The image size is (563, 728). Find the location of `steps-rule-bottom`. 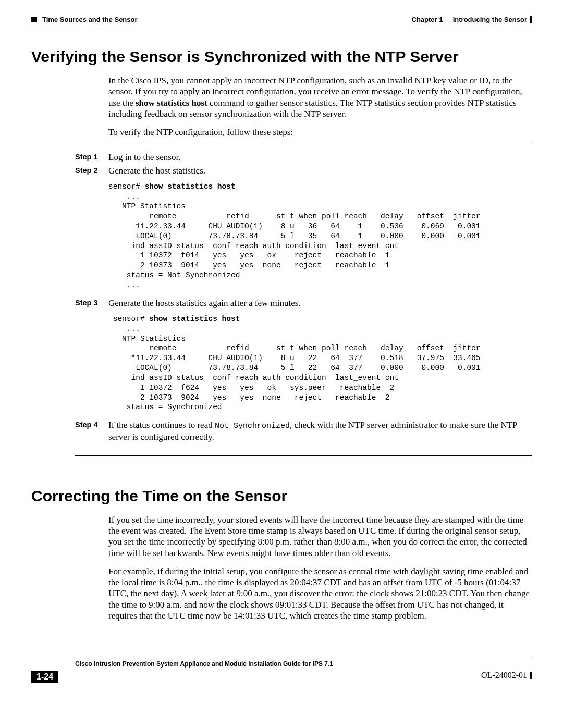

steps-rule-bottom is located at coordinates (303, 455).